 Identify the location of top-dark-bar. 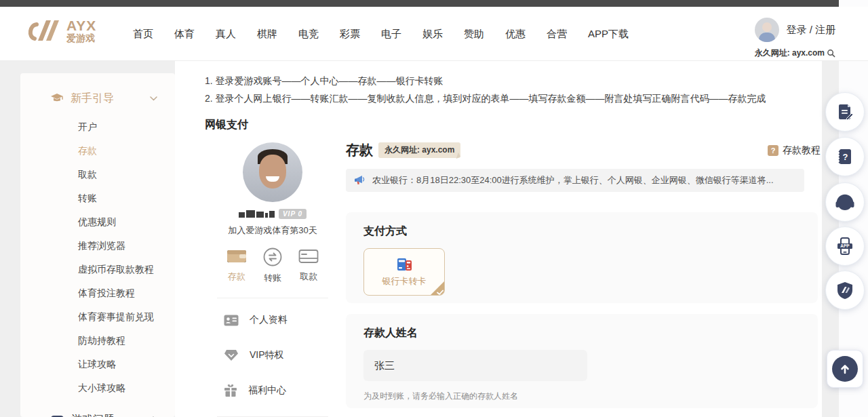
(419, 3).